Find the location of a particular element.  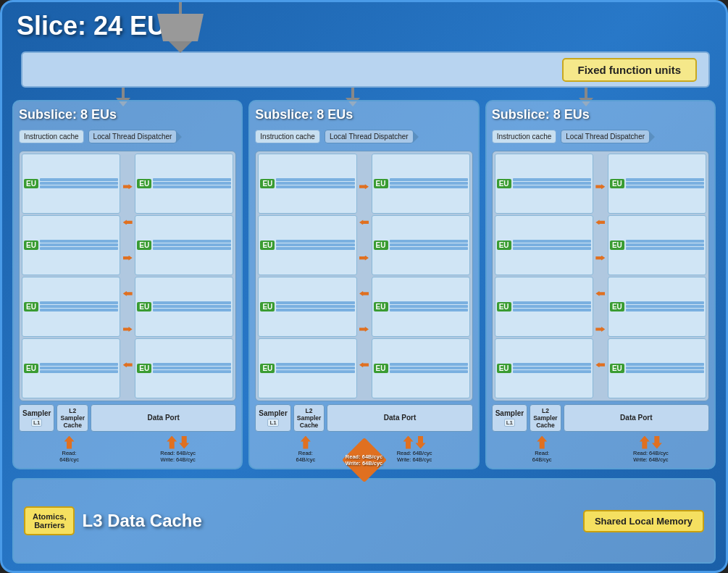

l2-label-1: L2 Sampler Cache is located at coordinates (72, 418).